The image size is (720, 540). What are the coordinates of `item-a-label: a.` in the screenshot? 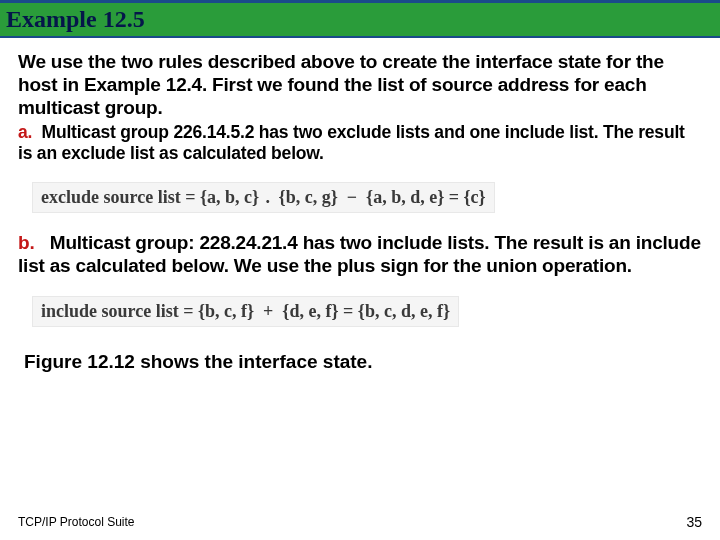 It's located at (25, 132).